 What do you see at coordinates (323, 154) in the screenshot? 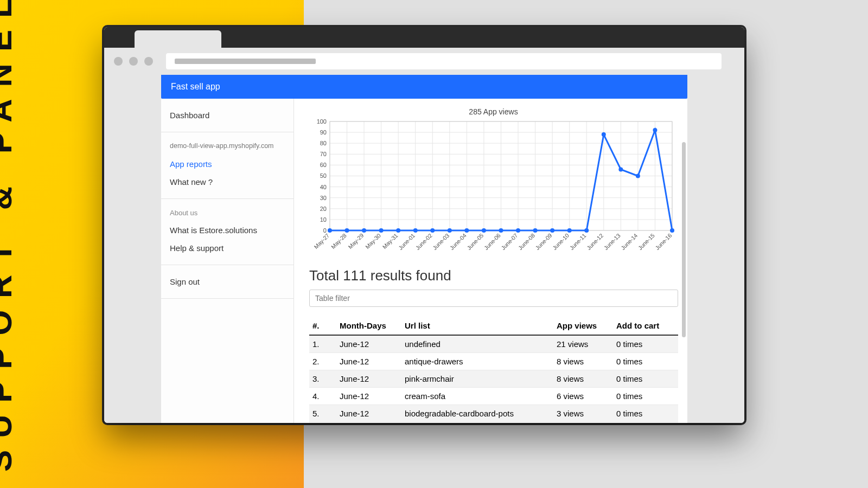
I see `svg-text: 70` at bounding box center [323, 154].